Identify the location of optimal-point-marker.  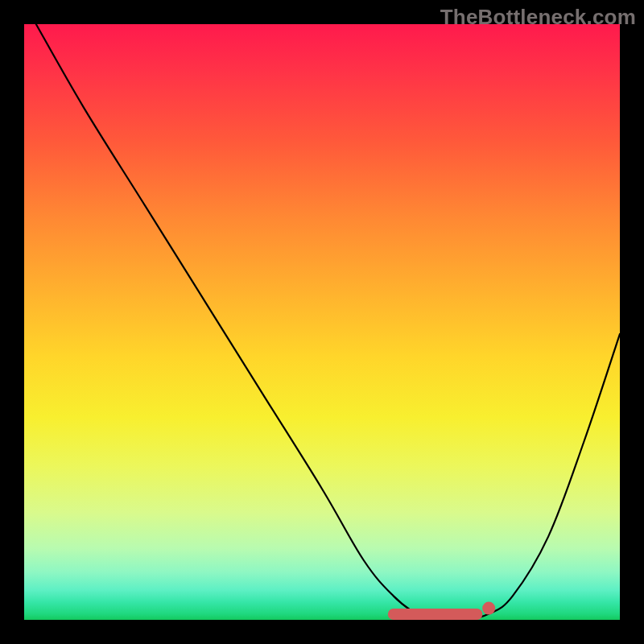
(489, 609).